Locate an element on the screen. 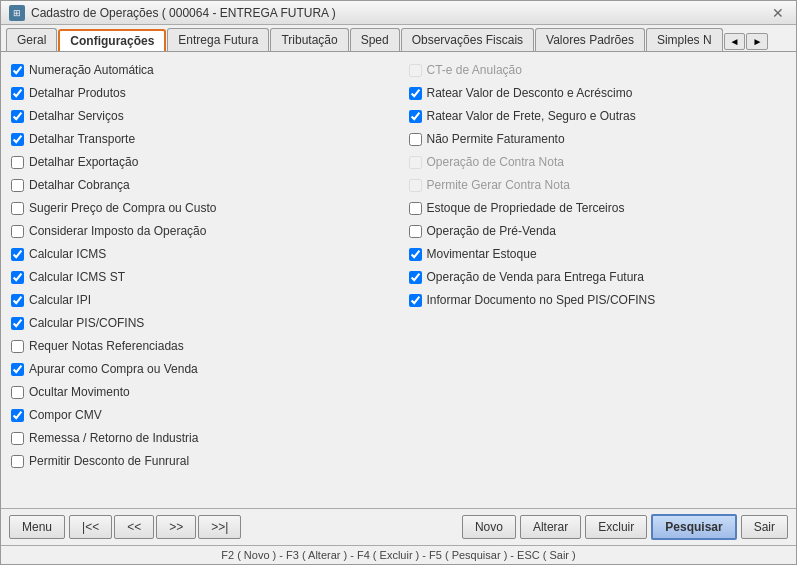 Image resolution: width=797 pixels, height=565 pixels. next-button: >> is located at coordinates (176, 527).